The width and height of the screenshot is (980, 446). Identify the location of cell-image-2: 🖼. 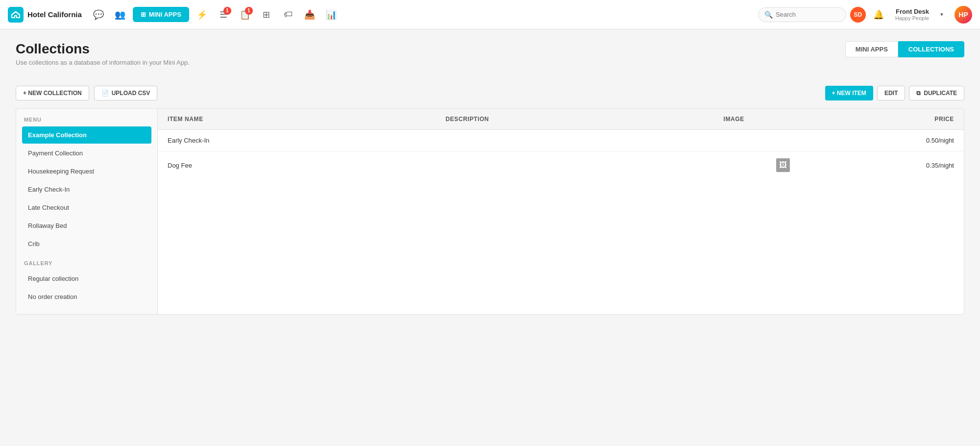
(783, 165).